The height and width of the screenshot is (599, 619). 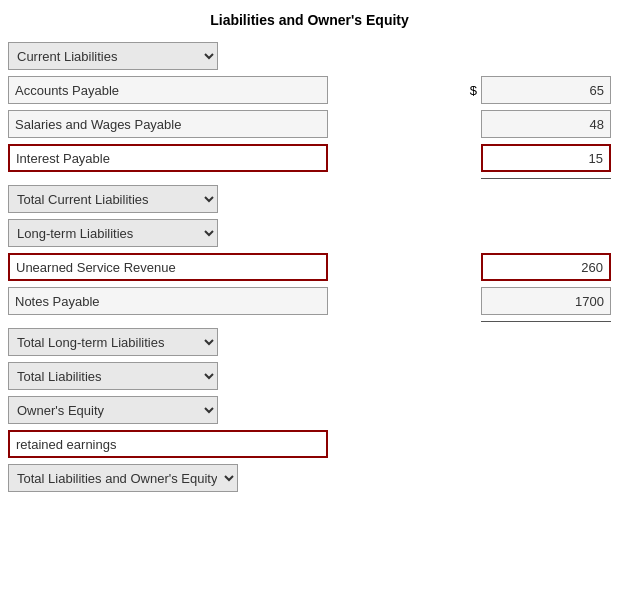 What do you see at coordinates (123, 478) in the screenshot?
I see `total-liabilities-owners-equity-dropdown: Total Liabilities and Owner's Equity` at bounding box center [123, 478].